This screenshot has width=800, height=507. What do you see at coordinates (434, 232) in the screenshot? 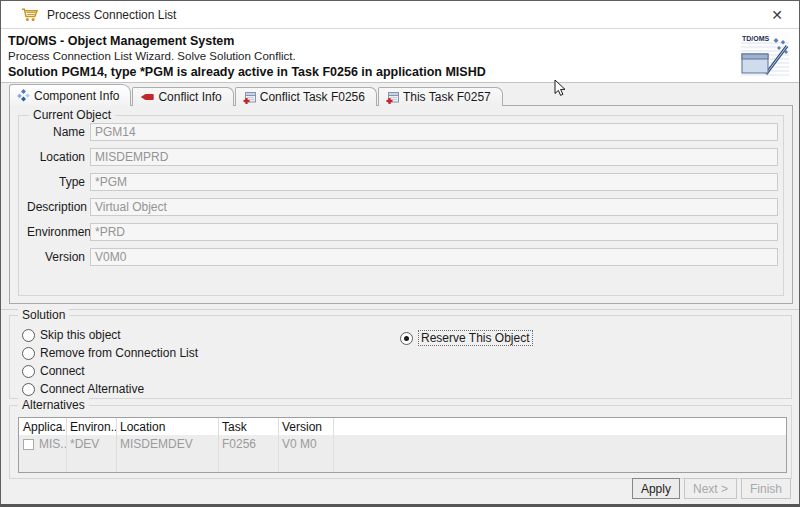
I see `environment-field: *PRD` at bounding box center [434, 232].